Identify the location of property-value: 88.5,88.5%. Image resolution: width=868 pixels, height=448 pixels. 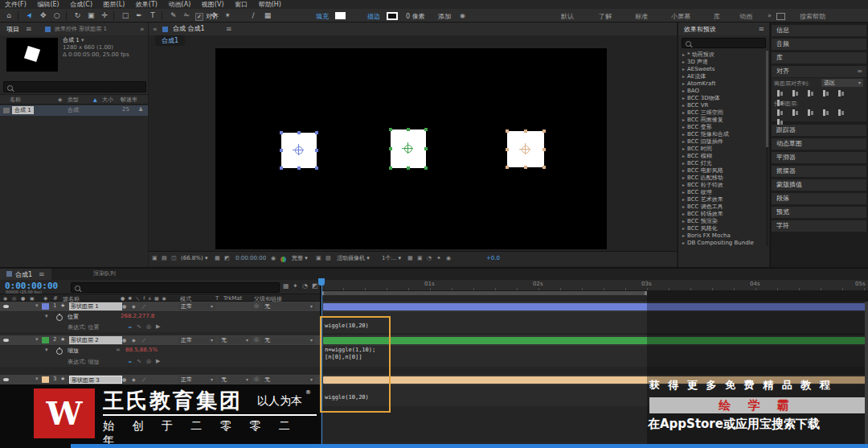
(141, 350).